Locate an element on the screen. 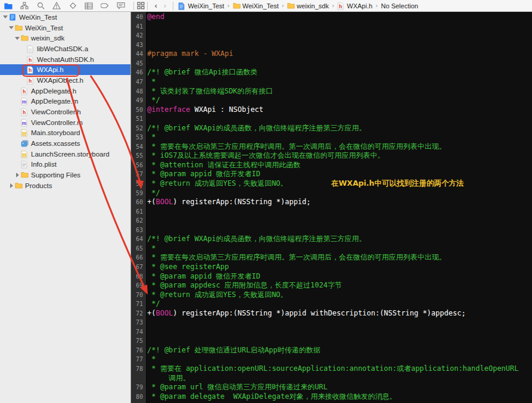 The height and width of the screenshot is (403, 532). navigator-and-jump-bar: ‹ › WeiXin_Test›WeiXin_Test›weixin_sdk›h… is located at coordinates (266, 6).